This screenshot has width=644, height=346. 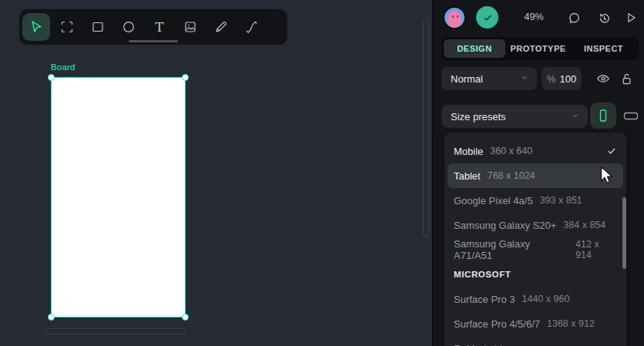 What do you see at coordinates (535, 176) in the screenshot?
I see `menu-item-tablet: Tablet768 x 1024` at bounding box center [535, 176].